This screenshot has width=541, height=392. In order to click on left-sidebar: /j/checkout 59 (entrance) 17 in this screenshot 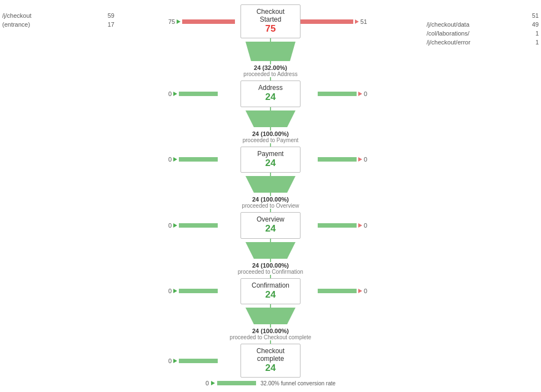, I will do `click(58, 20)`.